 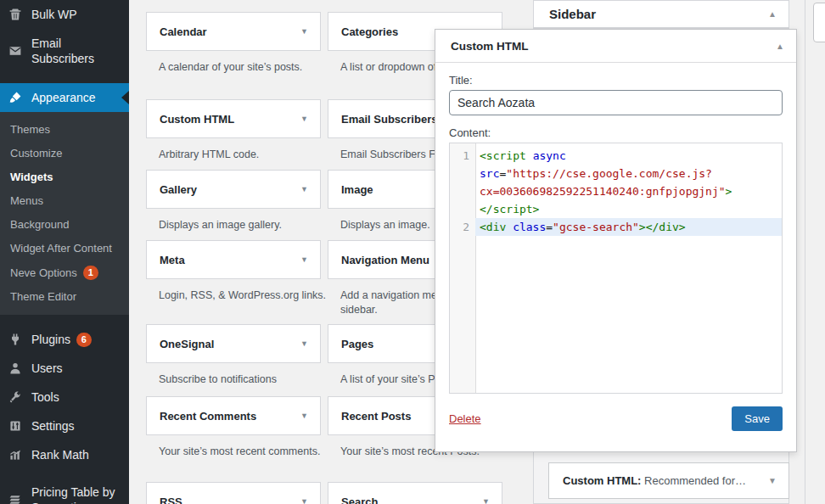 What do you see at coordinates (60, 455) in the screenshot?
I see `sidebar-item-label: Rank Math` at bounding box center [60, 455].